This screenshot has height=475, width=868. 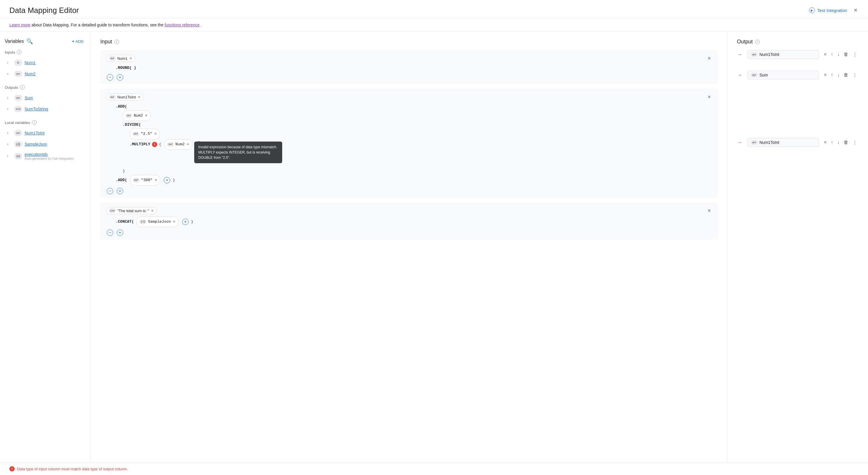 I want to click on chip-num1: INT Num1 ×, so click(x=121, y=59).